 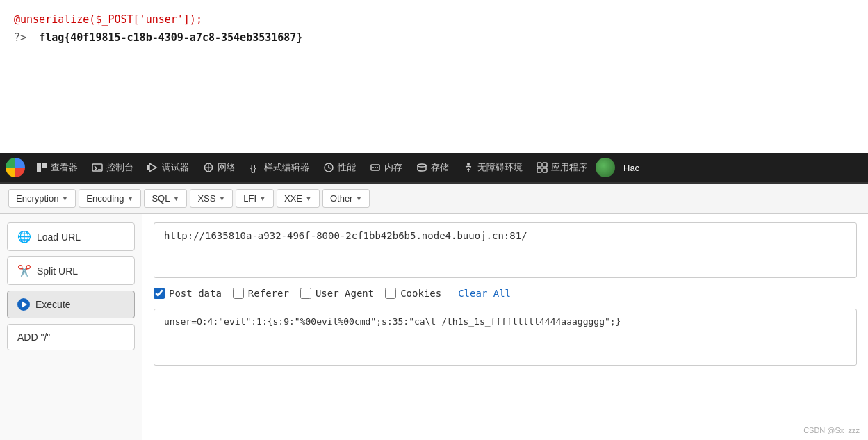 What do you see at coordinates (434, 38) in the screenshot?
I see `code-line-2: ?> flag{40f19815-c18b-4309-a7c8-354eb353…` at bounding box center [434, 38].